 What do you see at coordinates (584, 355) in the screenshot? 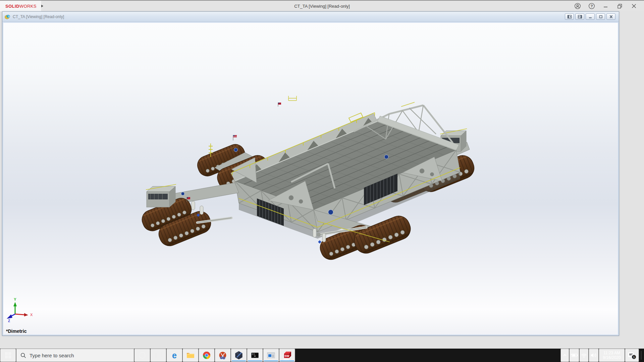
I see `tray-network-button` at bounding box center [584, 355].